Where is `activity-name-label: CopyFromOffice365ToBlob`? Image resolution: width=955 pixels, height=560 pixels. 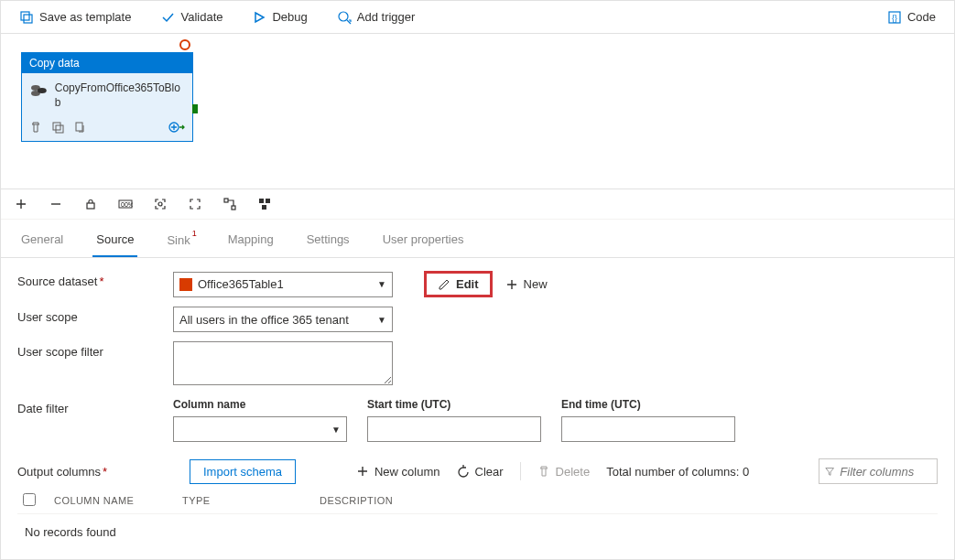 activity-name-label: CopyFromOffice365ToBlob is located at coordinates (120, 95).